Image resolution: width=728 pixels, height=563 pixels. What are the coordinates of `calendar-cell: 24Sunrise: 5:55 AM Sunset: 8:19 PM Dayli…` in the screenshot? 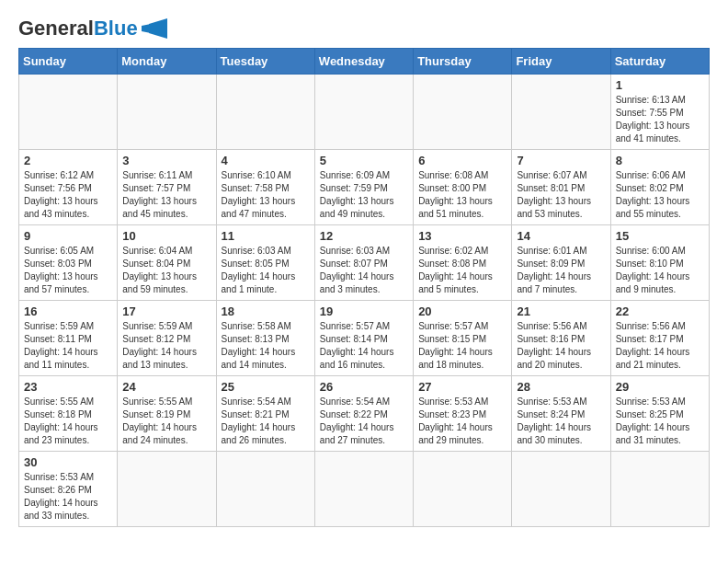 It's located at (167, 414).